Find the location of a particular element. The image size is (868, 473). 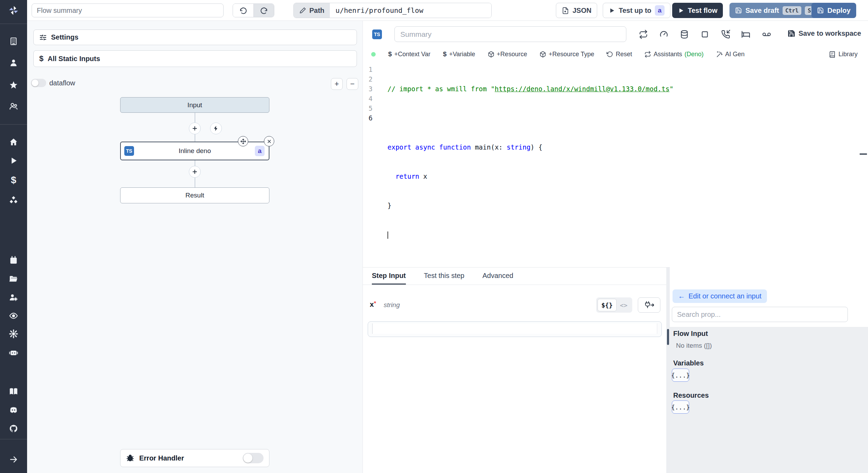

code-token-link: https://deno.land/x/windmill@v1.133.0/mo… is located at coordinates (582, 89).